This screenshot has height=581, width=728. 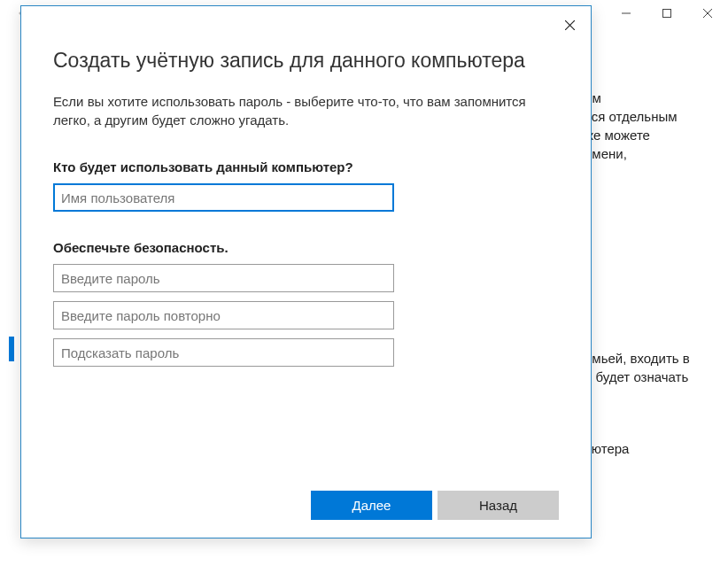 I want to click on bg-text-line: же можете, so click(x=656, y=135).